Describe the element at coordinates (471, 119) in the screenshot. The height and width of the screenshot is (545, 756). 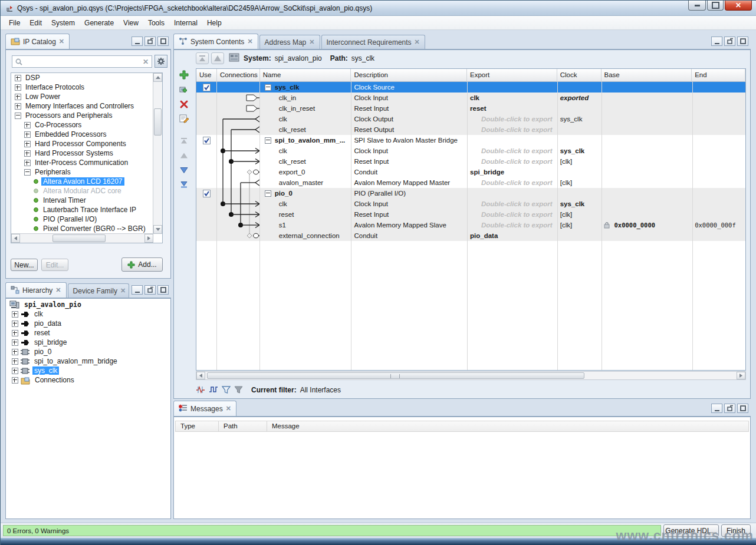
I see `table-row: clkClock OutputDouble-click to exportsys…` at that location.